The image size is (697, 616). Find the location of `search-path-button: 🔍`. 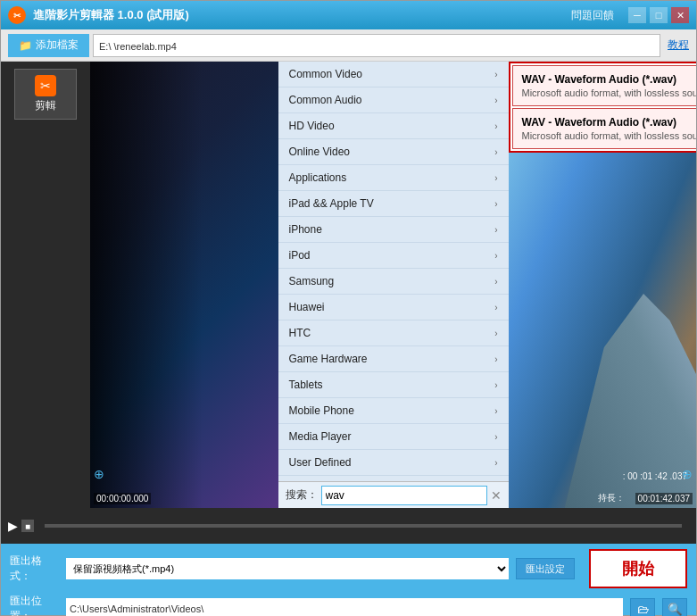

search-path-button: 🔍 is located at coordinates (675, 607).